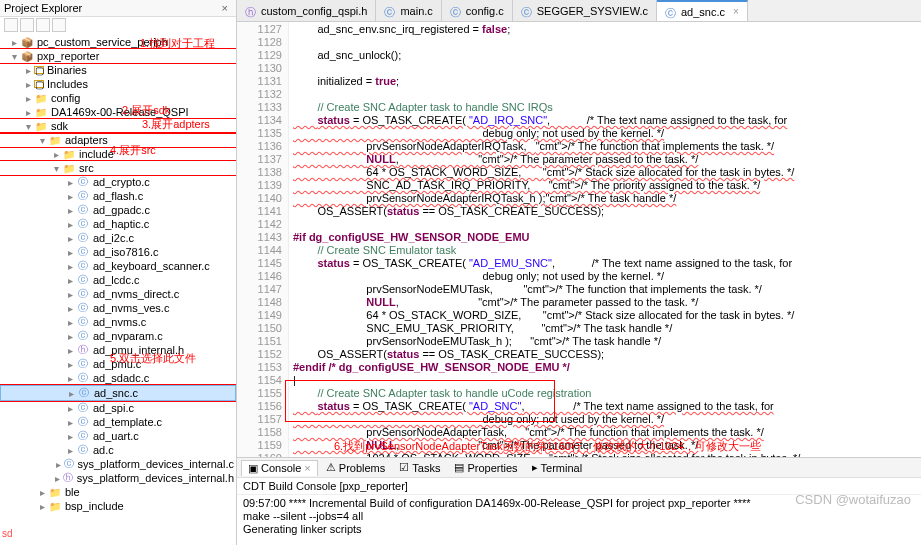 The height and width of the screenshot is (545, 921). I want to click on code-line-1154: |, so click(605, 380).